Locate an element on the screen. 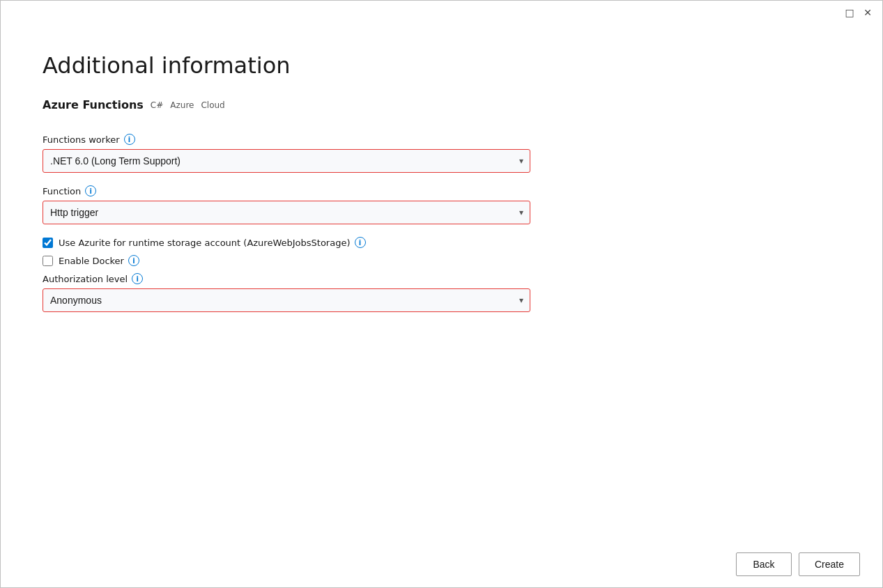  authorization-level-group: Authorization level i AnonymousFunctionA… is located at coordinates (286, 293).